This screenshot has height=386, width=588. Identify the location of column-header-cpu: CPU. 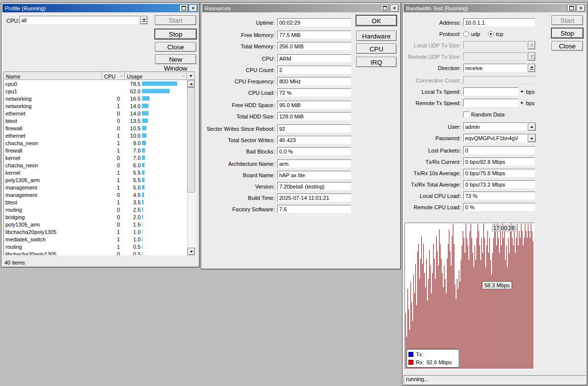
(113, 76).